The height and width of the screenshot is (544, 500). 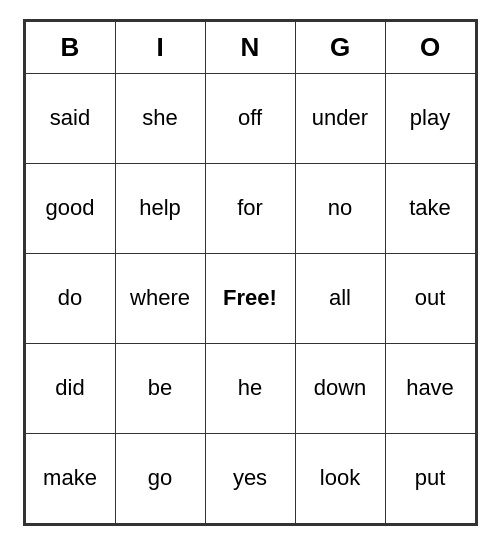 What do you see at coordinates (70, 478) in the screenshot?
I see `cell-r4-c0: make` at bounding box center [70, 478].